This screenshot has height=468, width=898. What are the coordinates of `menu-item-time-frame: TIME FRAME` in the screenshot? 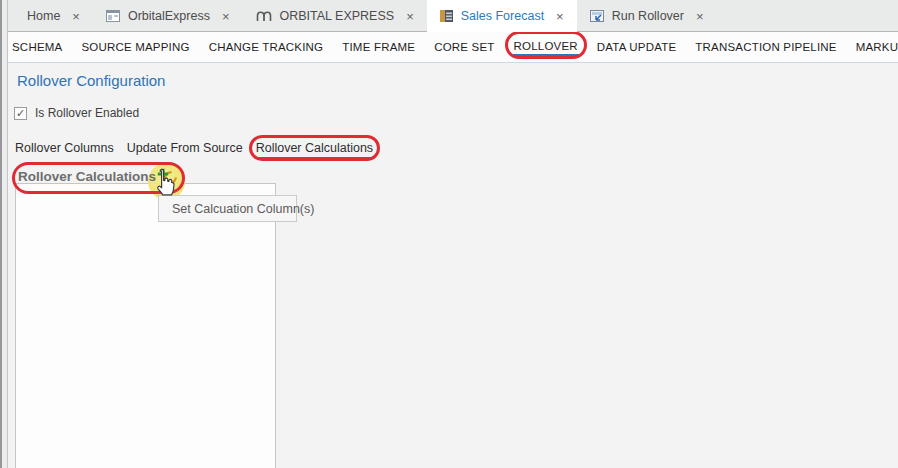 It's located at (378, 47).